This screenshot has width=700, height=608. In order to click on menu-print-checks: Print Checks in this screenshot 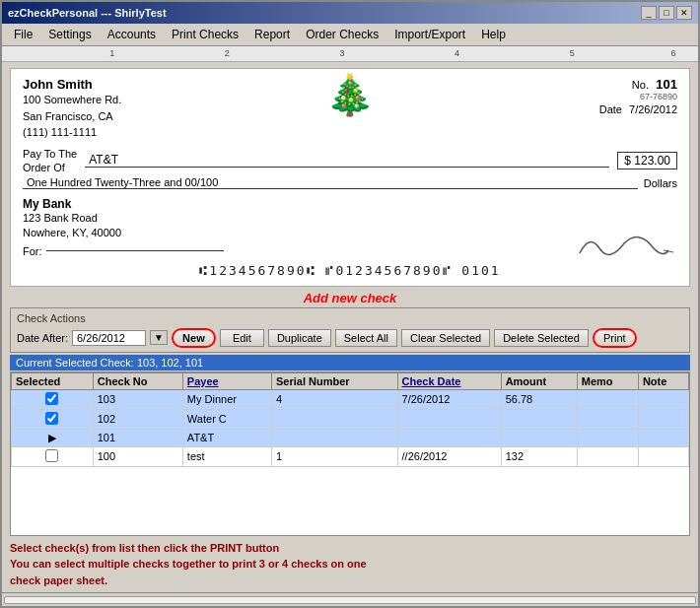, I will do `click(205, 34)`.